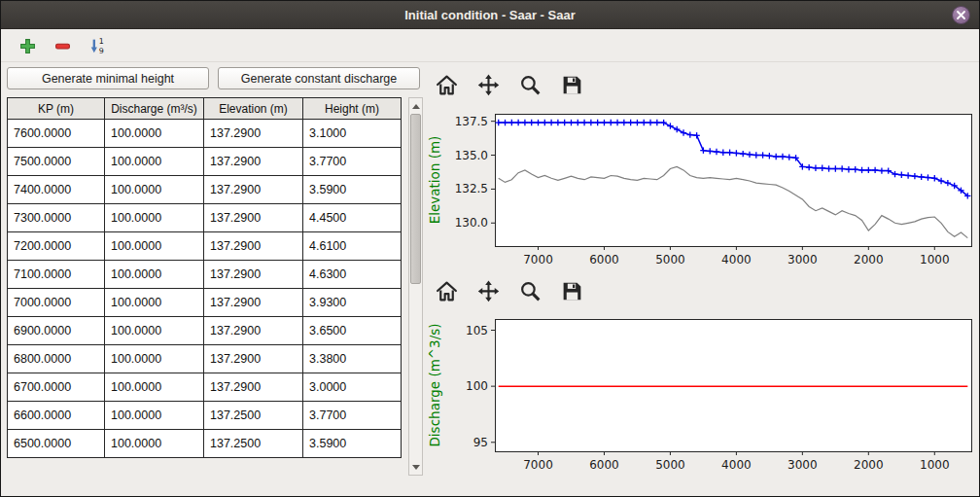 The height and width of the screenshot is (497, 980). I want to click on remove-row-button, so click(62, 46).